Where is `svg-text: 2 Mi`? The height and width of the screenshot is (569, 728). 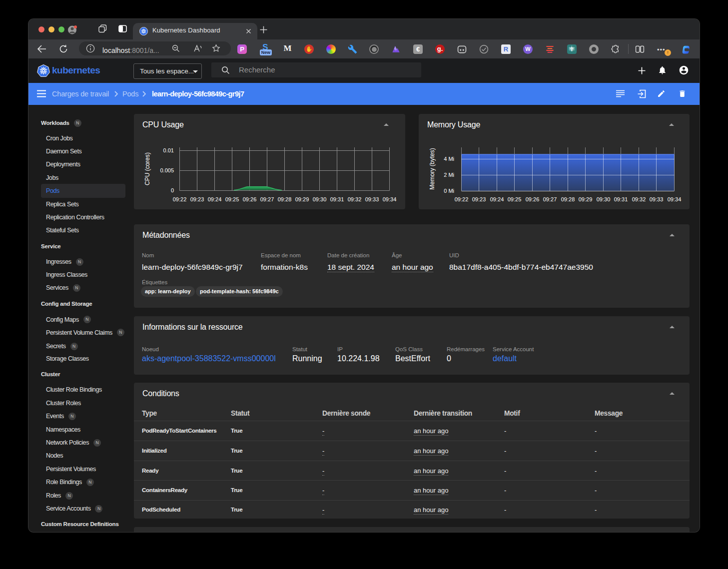
svg-text: 2 Mi is located at coordinates (449, 175).